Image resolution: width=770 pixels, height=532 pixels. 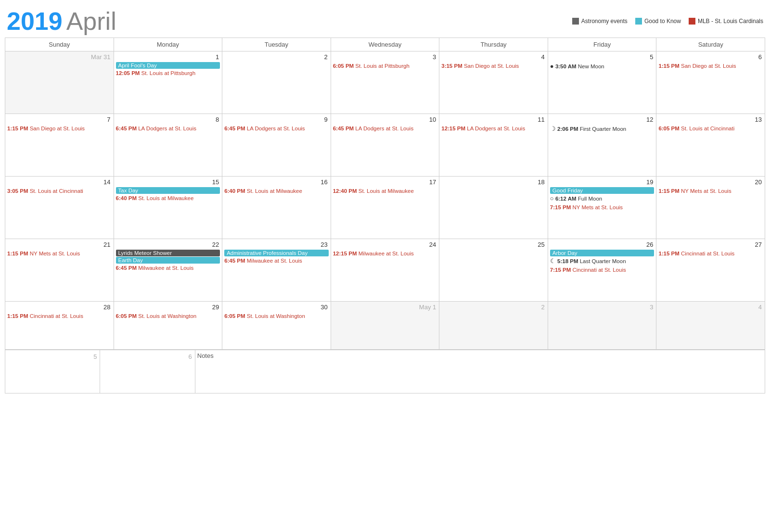 I want to click on week-row-3: 211:15 PM NY Mets at St. Louis22Lyrids M…, so click(x=385, y=270).